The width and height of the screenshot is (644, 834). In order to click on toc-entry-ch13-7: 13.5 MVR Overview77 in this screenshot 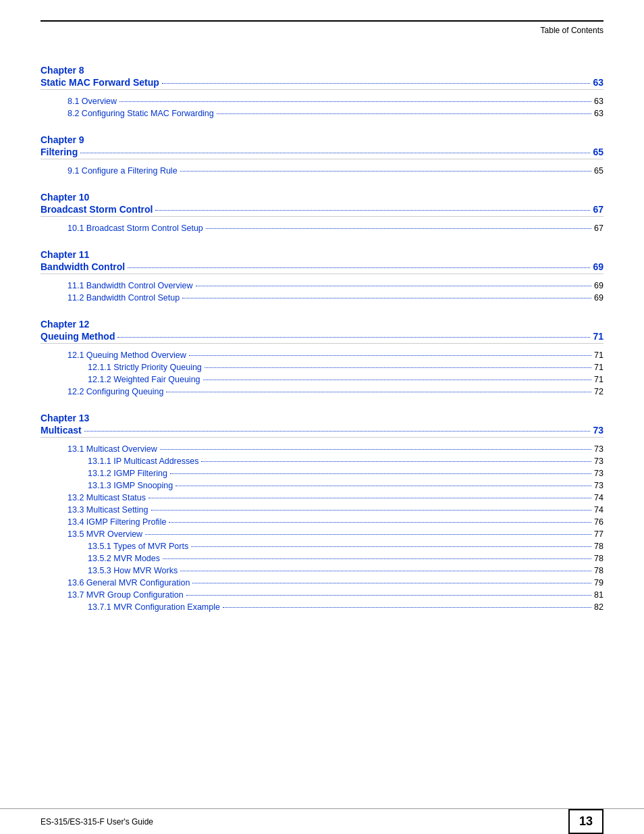, I will do `click(322, 534)`.